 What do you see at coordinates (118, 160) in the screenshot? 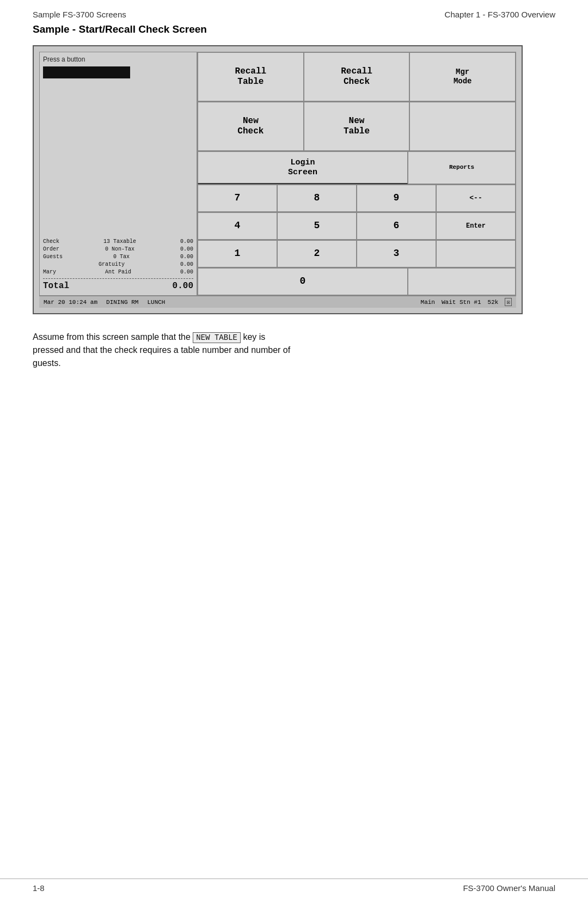
I see `display-area` at bounding box center [118, 160].